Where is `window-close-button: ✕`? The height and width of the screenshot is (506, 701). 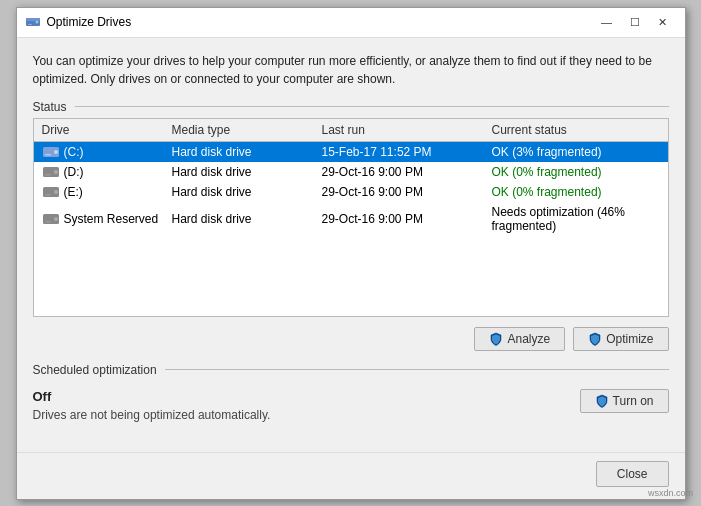 window-close-button: ✕ is located at coordinates (663, 22).